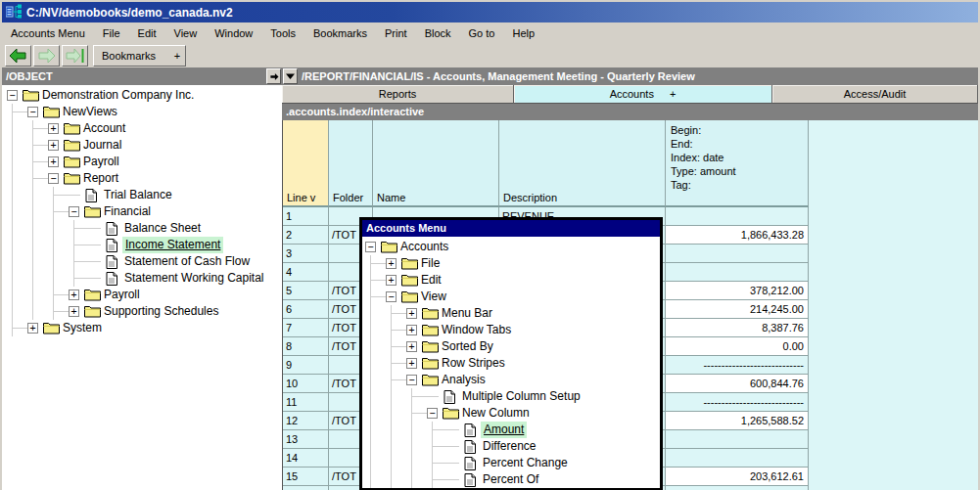 This screenshot has height=490, width=980. I want to click on menu-tree-item-difference: Difference, so click(511, 446).